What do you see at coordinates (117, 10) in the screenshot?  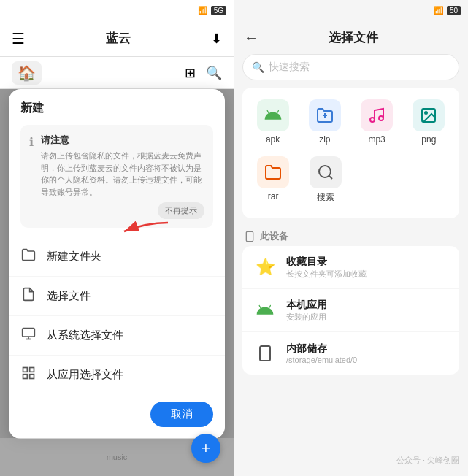 I see `left-statusbar: 📶 5G` at bounding box center [117, 10].